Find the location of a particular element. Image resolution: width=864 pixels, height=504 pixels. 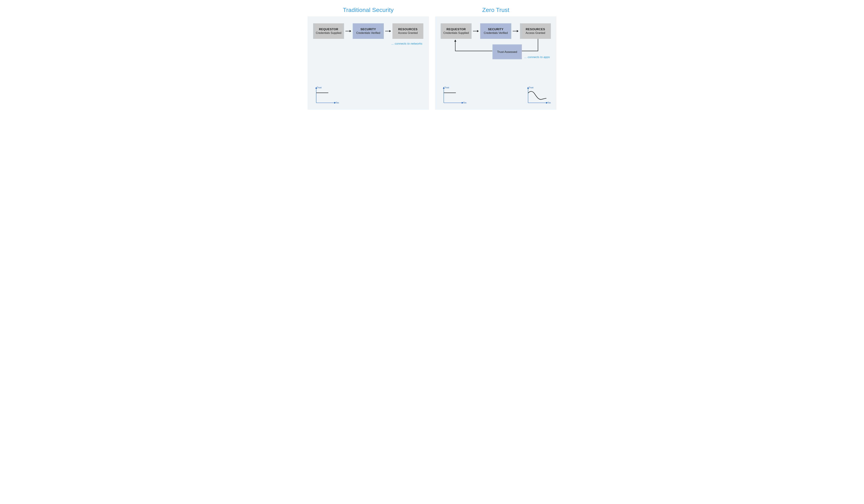

trust-chart-zt-continuous: Trust Time is located at coordinates (538, 96).